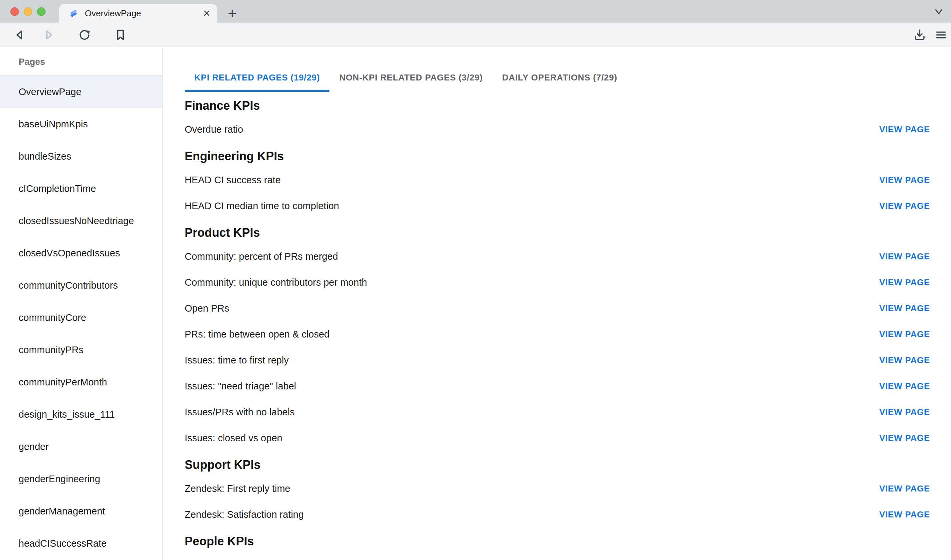 The width and height of the screenshot is (951, 560). Describe the element at coordinates (941, 35) in the screenshot. I see `menu-button` at that location.